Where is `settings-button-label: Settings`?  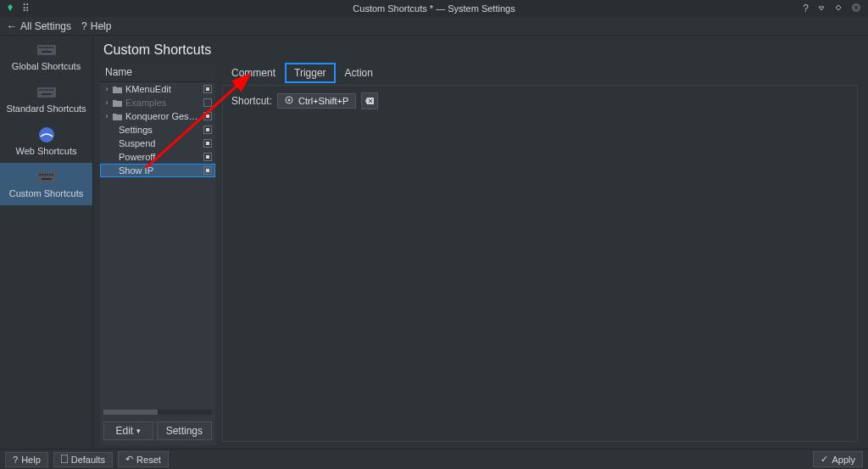
settings-button-label: Settings is located at coordinates (185, 431).